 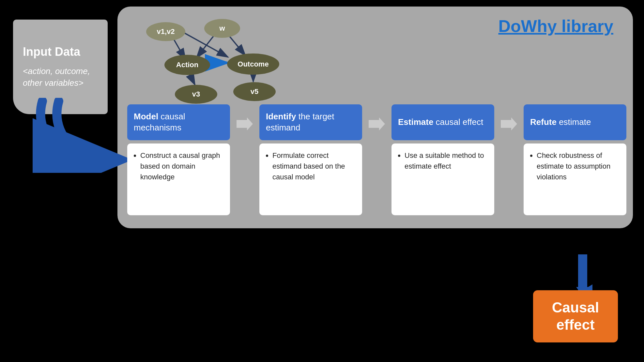 I want to click on step-identify-header: Identify the target estimand, so click(x=311, y=122).